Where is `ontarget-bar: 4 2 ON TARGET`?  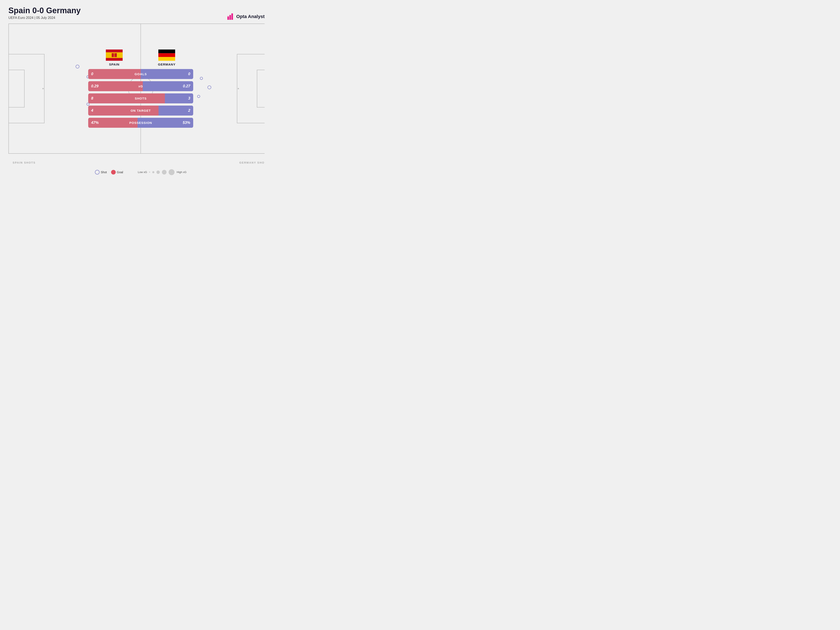
ontarget-bar: 4 2 ON TARGET is located at coordinates (141, 111).